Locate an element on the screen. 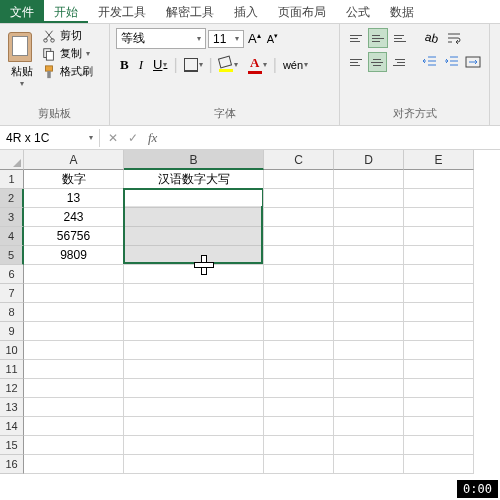  row-header-8: 8 is located at coordinates (12, 312).